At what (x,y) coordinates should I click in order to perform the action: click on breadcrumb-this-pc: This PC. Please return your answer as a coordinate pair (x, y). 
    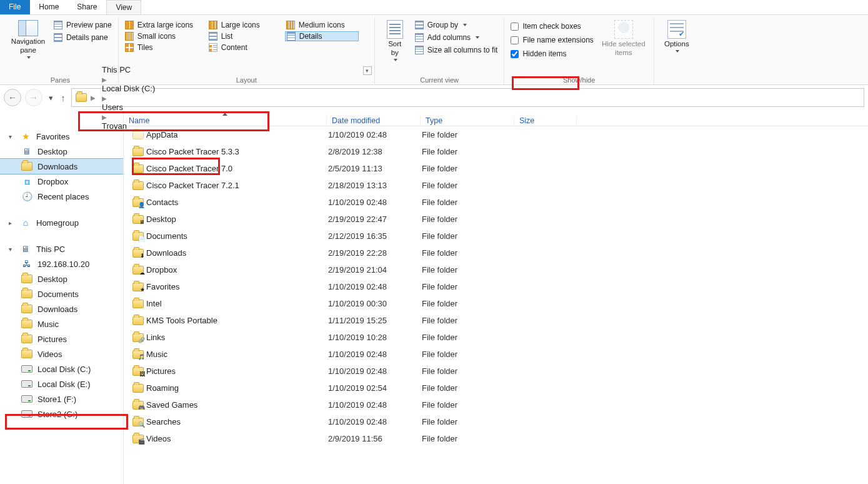
    Looking at the image, I should click on (129, 70).